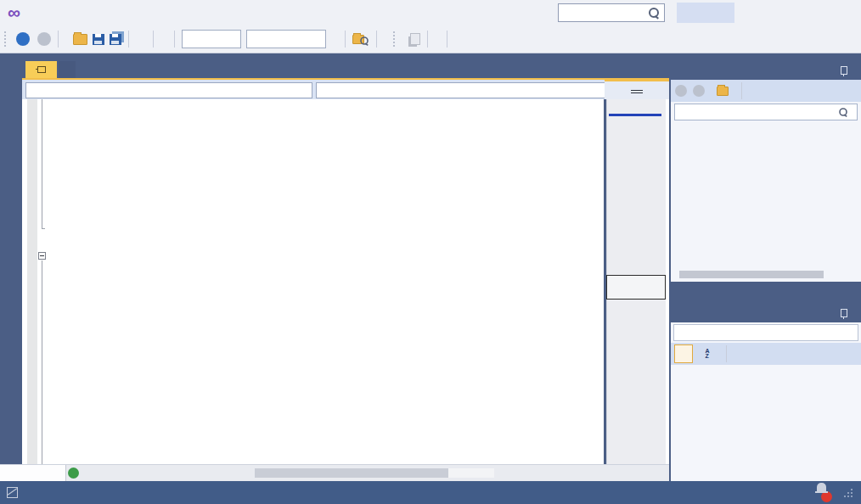 This screenshot has width=861, height=504. I want to click on solution-configuration-dropdown, so click(211, 39).